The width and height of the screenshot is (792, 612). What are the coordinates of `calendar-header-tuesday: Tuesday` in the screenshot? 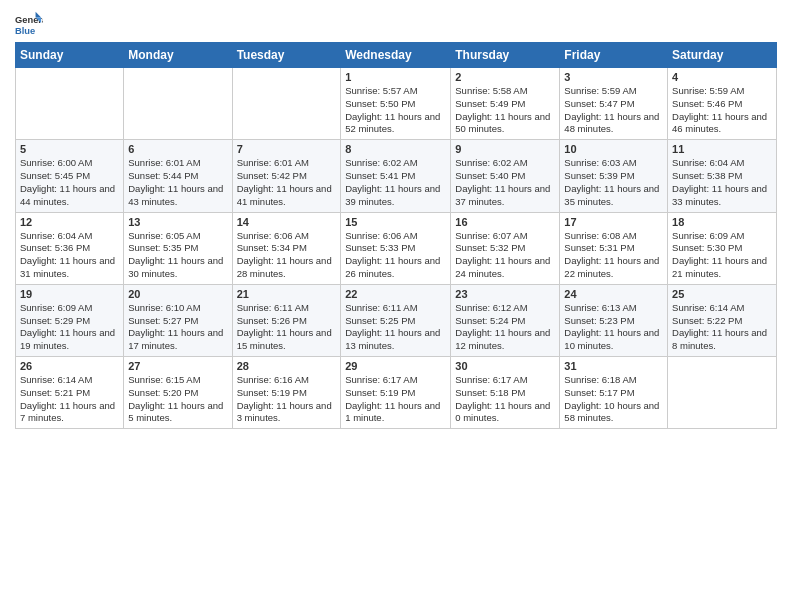 It's located at (286, 56).